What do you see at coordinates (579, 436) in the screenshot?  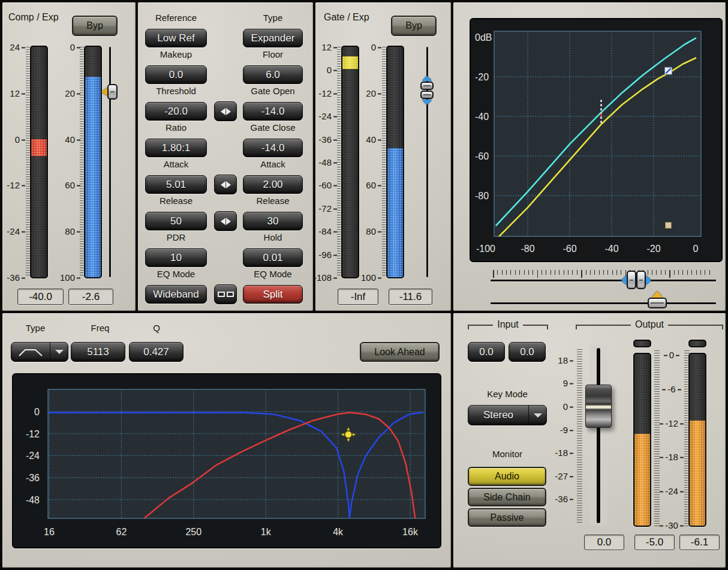 I see `output-fader-ticks` at bounding box center [579, 436].